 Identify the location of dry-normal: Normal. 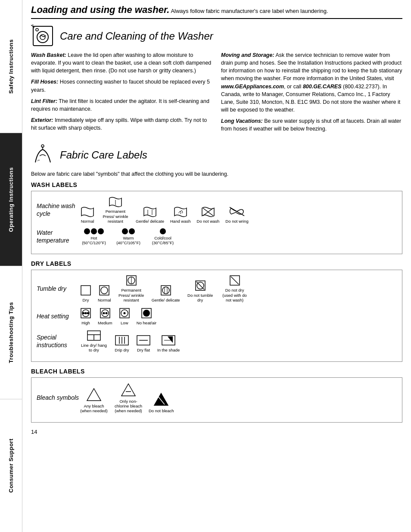
(104, 293).